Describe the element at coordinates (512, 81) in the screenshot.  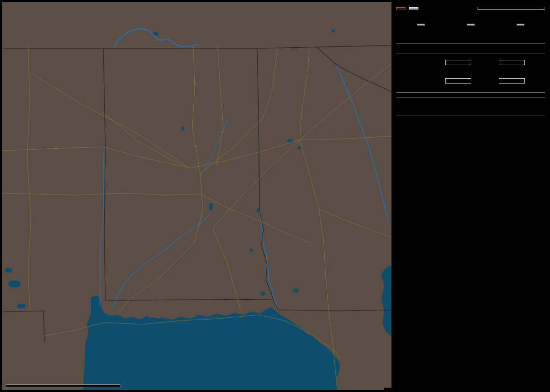
I see `ic-negative-bar` at that location.